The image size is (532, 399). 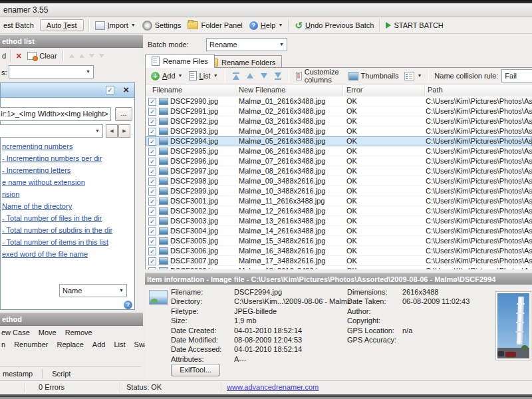 What do you see at coordinates (68, 182) in the screenshot?
I see `tag-link: e name without extension` at bounding box center [68, 182].